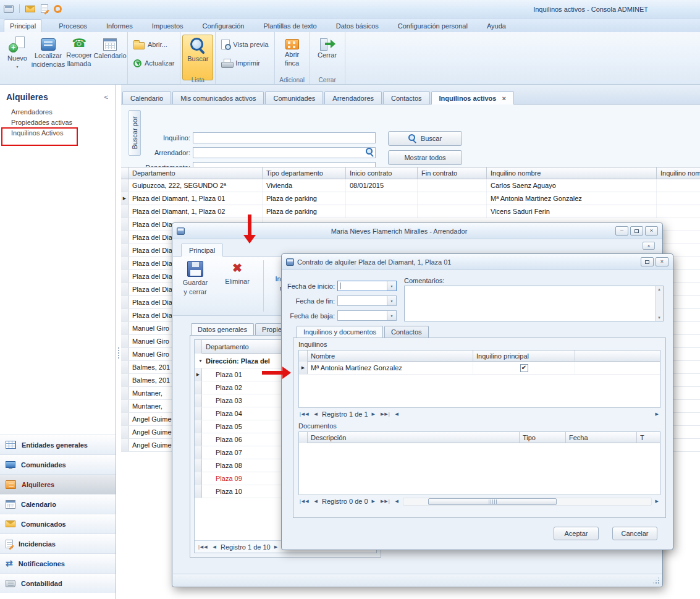 This screenshot has height=599, width=700. I want to click on scroll-down-icon: ▼, so click(659, 318).